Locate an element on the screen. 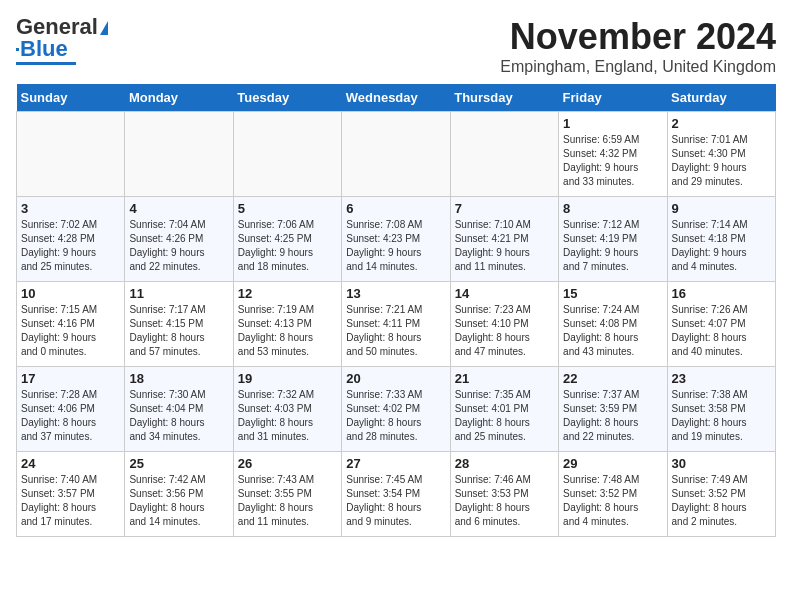 Image resolution: width=792 pixels, height=612 pixels. day-number: 23 is located at coordinates (722, 378).